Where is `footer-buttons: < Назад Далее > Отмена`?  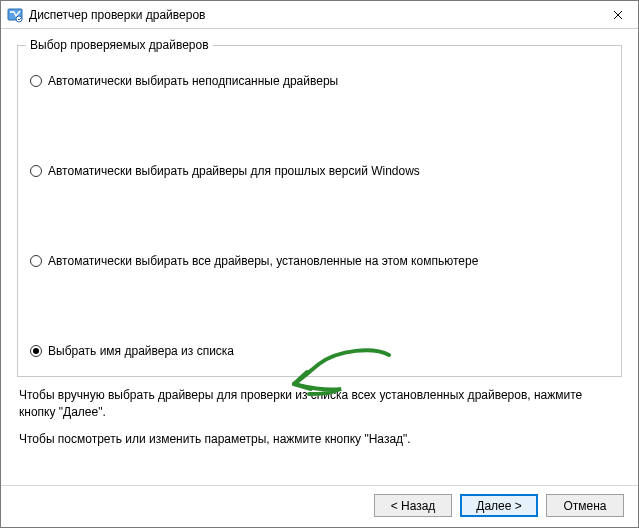 footer-buttons: < Назад Далее > Отмена is located at coordinates (320, 506).